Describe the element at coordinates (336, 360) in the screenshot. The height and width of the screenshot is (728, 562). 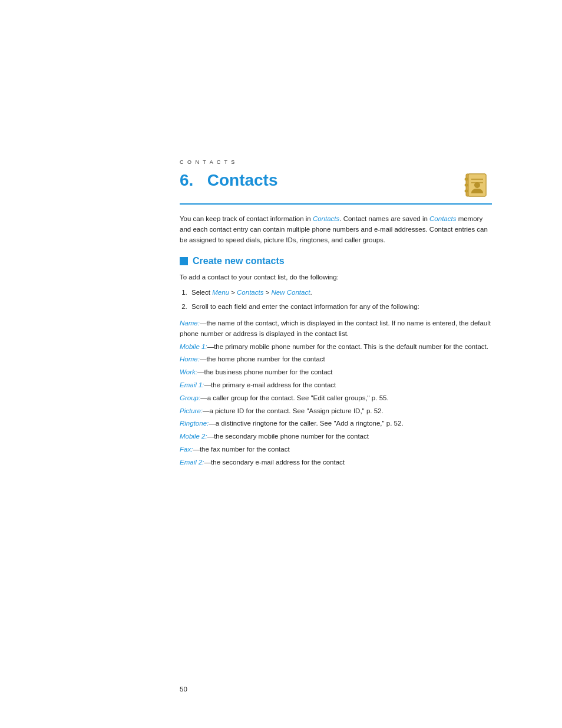
I see `field-home: Home:—the home phone number for the cont…` at that location.